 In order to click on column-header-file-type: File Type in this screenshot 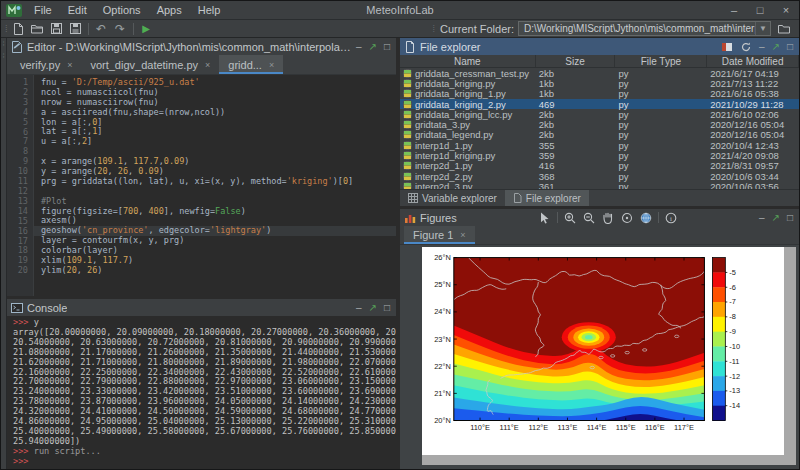, I will do `click(661, 61)`.